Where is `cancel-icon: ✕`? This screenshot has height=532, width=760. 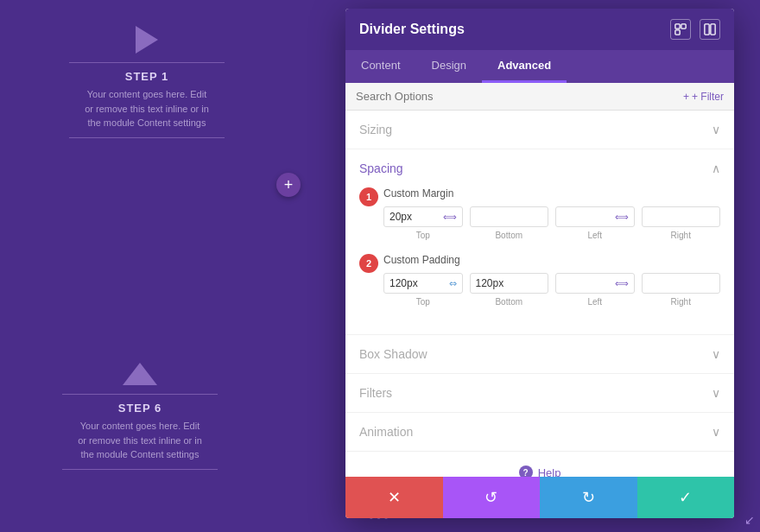
cancel-icon: ✕ is located at coordinates (394, 497).